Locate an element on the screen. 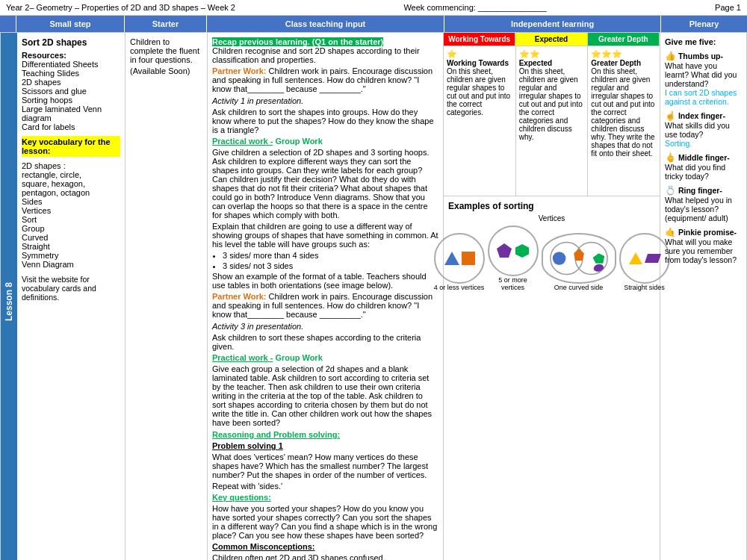 The image size is (747, 560). resource-item: Differentiated Sheets is located at coordinates (71, 64).